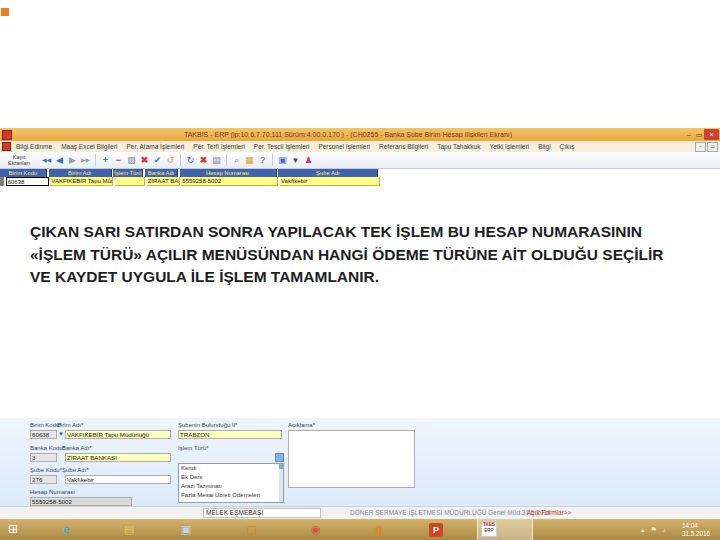 The image size is (720, 540). Describe the element at coordinates (296, 160) in the screenshot. I see `screens-dropdown-icon: ▾` at that location.